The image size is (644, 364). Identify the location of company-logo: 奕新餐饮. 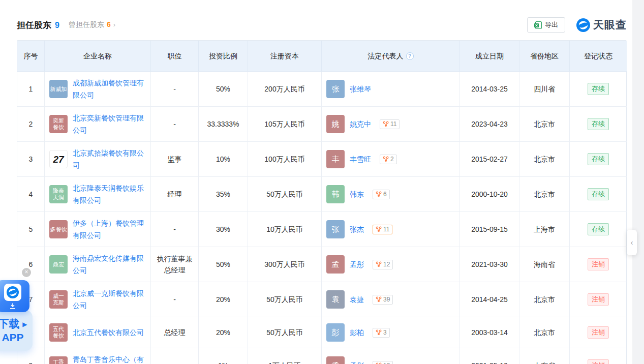
(58, 124).